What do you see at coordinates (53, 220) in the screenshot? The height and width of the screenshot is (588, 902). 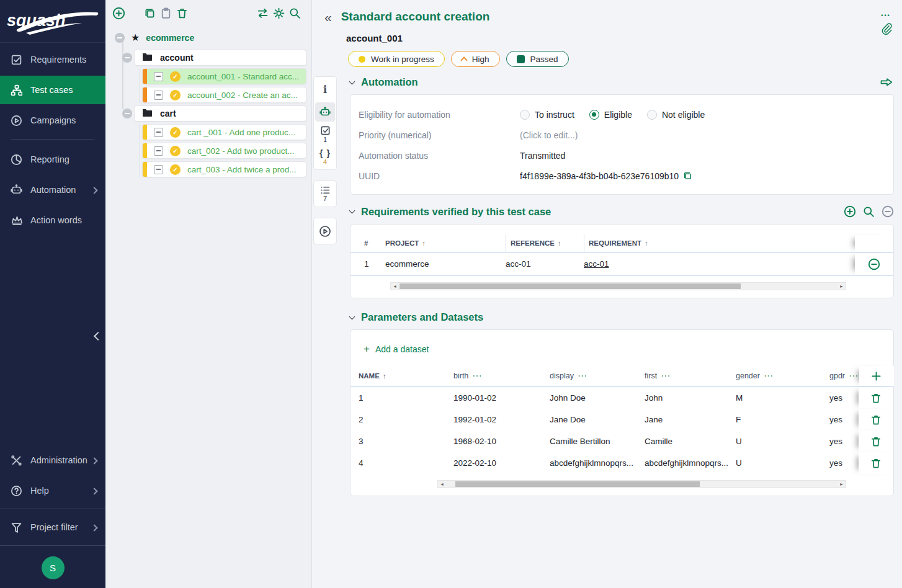 I see `sidebar-item-action-words: Action words` at bounding box center [53, 220].